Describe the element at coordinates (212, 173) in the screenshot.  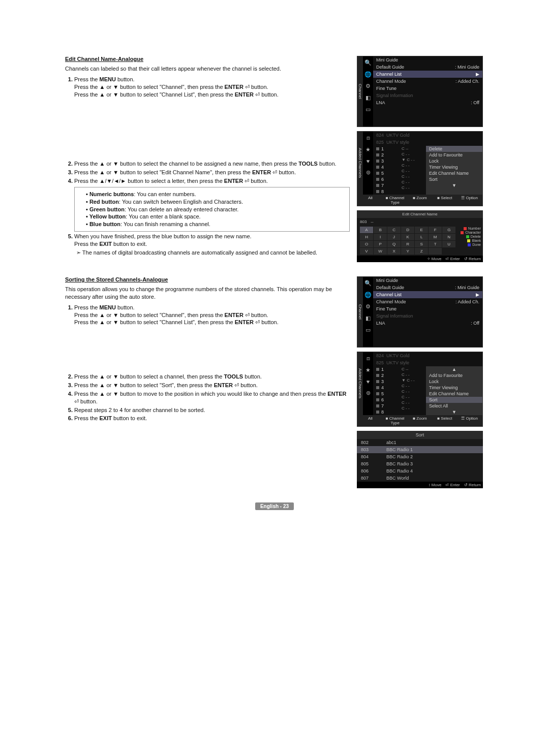
I see `step-3: Press the ▲ or ▼ button to select "Edit …` at that location.